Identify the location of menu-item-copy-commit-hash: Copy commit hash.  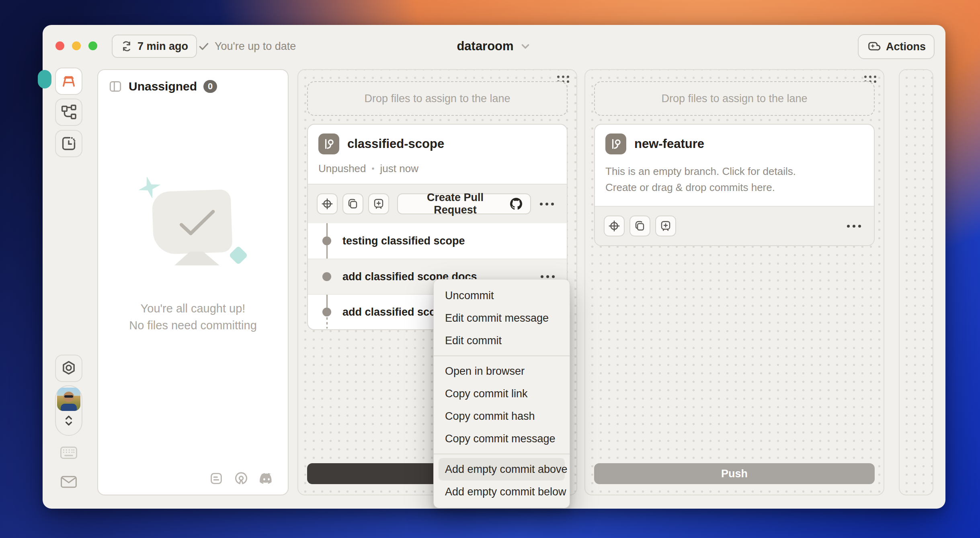
(502, 416).